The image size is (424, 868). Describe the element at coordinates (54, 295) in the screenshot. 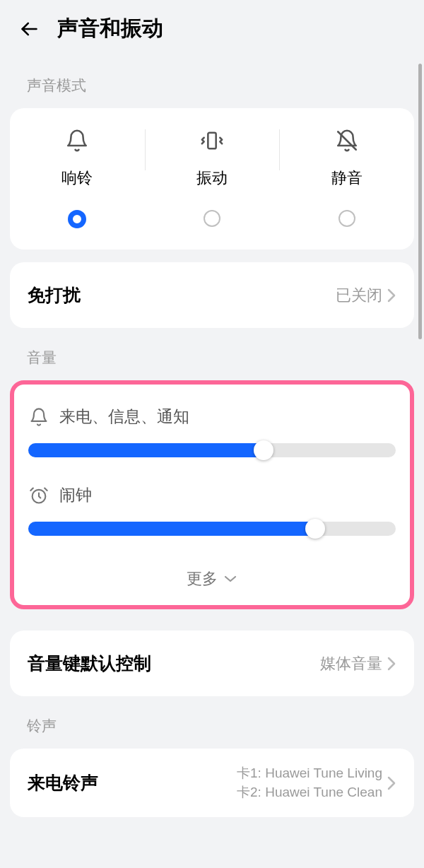

I see `dnd-label: 免打扰` at that location.